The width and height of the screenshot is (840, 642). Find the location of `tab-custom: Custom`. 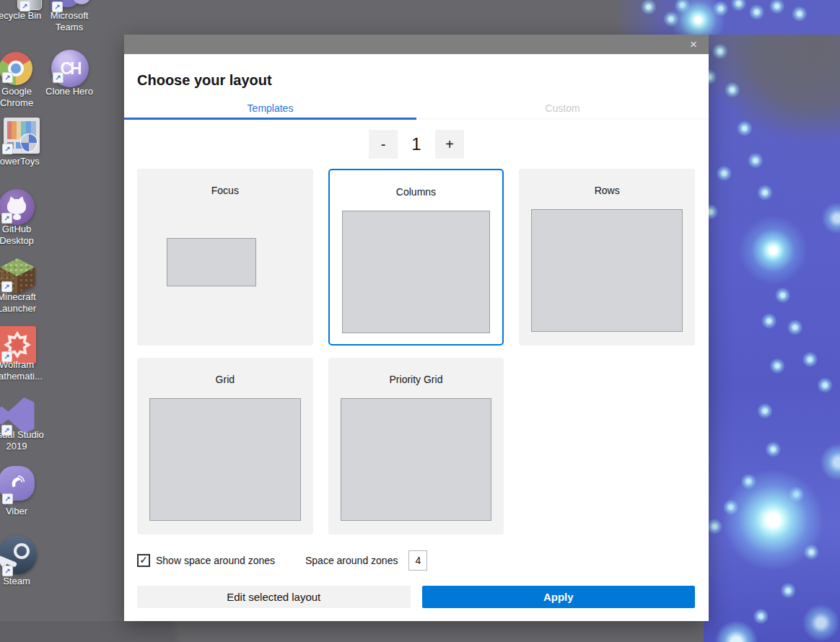

tab-custom: Custom is located at coordinates (563, 110).